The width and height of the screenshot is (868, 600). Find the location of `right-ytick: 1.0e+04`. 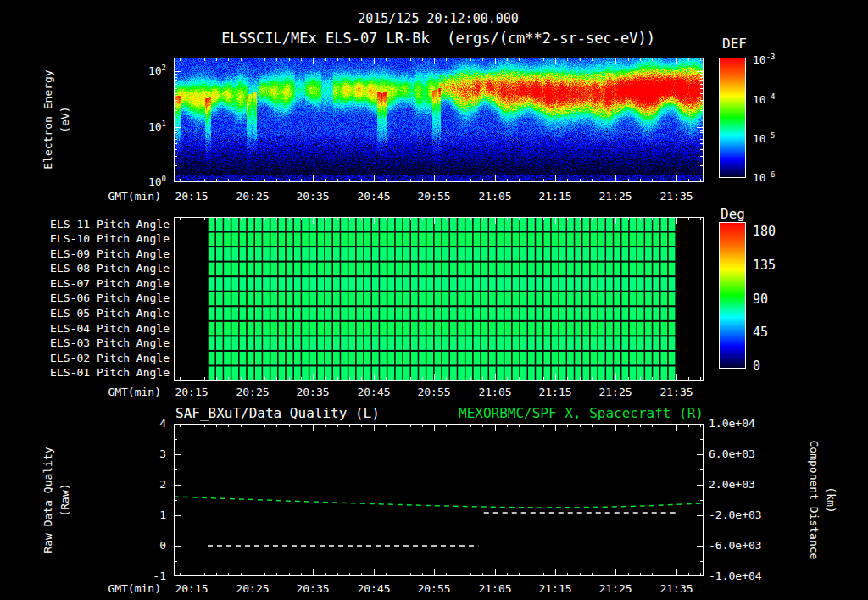

right-ytick: 1.0e+04 is located at coordinates (743, 424).